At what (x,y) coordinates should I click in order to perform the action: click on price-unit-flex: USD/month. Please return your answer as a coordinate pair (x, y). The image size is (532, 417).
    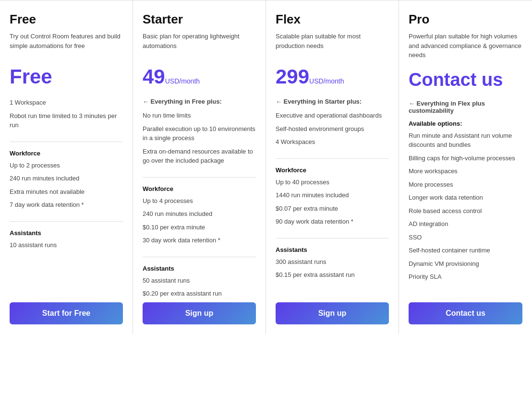
    Looking at the image, I should click on (326, 81).